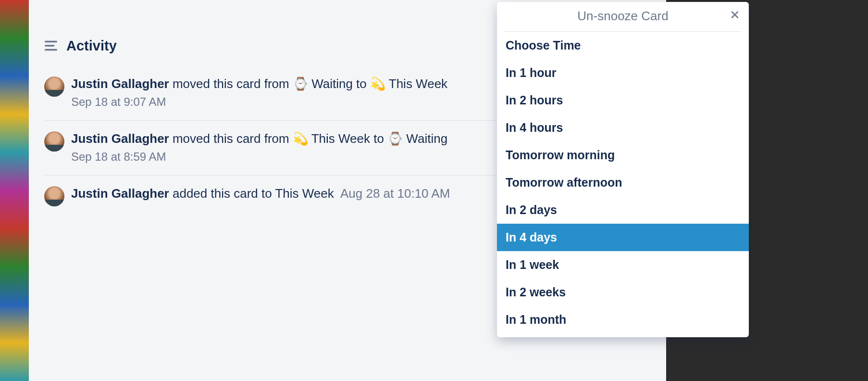 The image size is (868, 381). What do you see at coordinates (14, 190) in the screenshot?
I see `board-background-strip` at bounding box center [14, 190].